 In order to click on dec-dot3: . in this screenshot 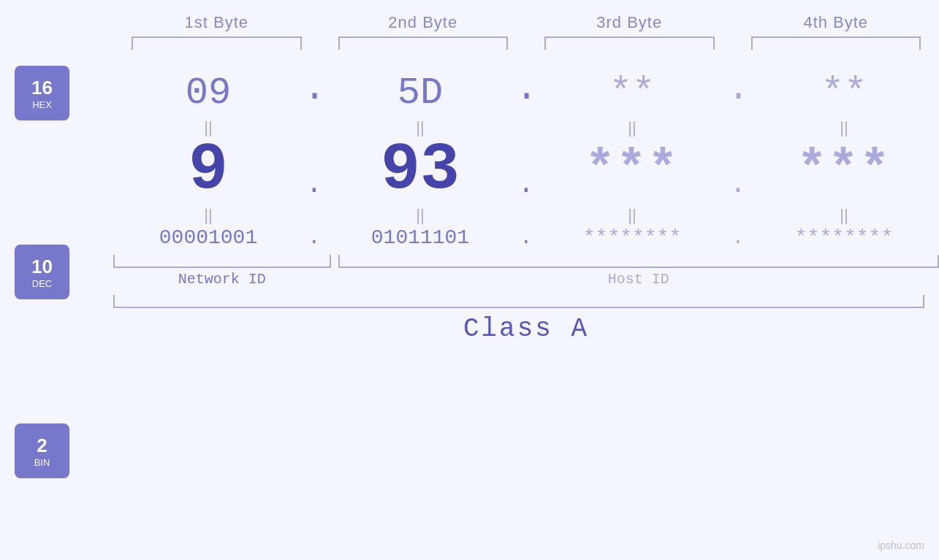, I will do `click(738, 170)`.